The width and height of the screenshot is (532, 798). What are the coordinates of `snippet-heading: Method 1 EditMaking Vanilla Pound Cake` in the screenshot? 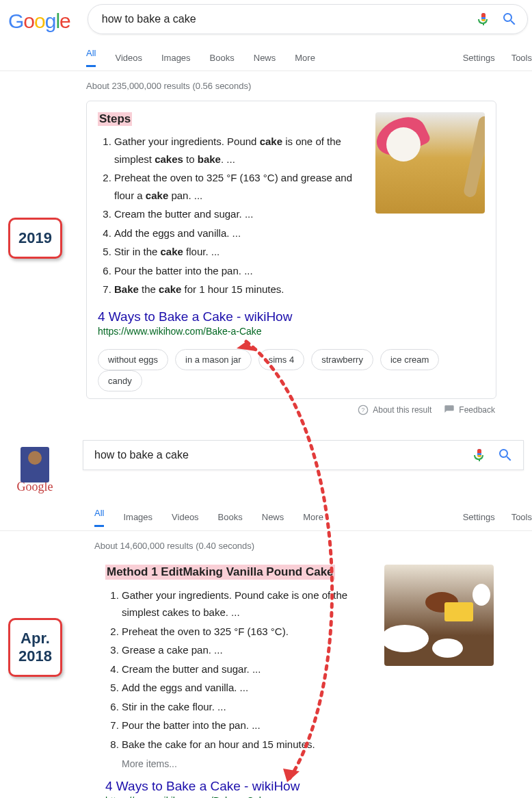 It's located at (220, 572).